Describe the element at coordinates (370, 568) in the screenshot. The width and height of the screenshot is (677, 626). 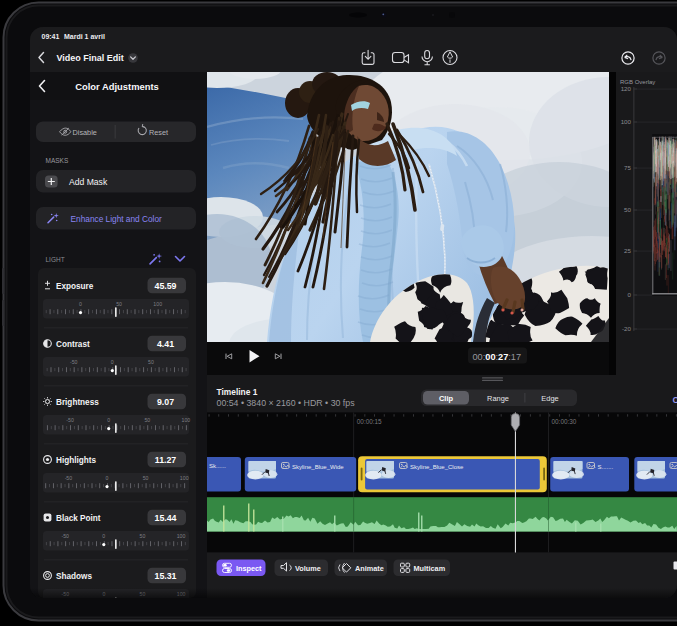
I see `svg-text: Animate` at that location.